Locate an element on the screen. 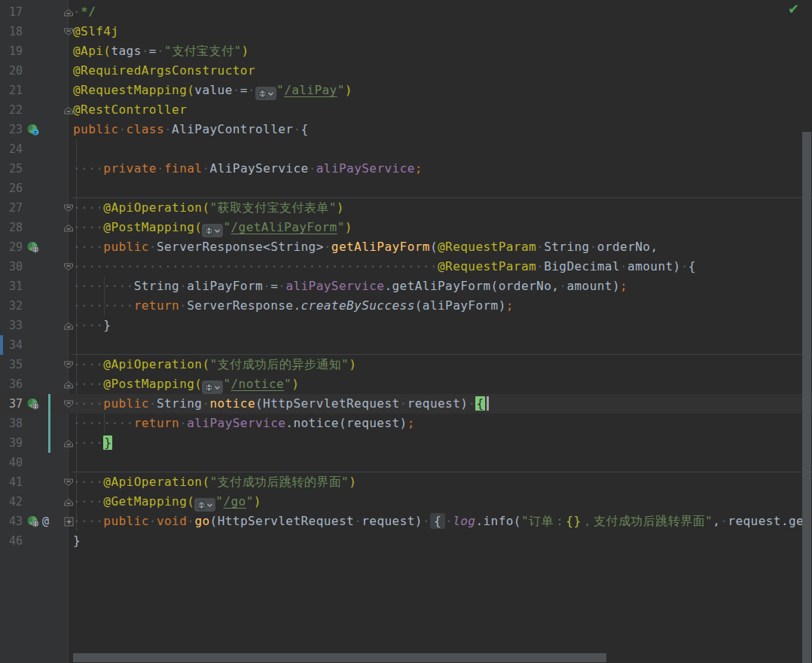  code-line: 41····@ApiOperation("支付成功后跳转的界面") is located at coordinates (406, 482).